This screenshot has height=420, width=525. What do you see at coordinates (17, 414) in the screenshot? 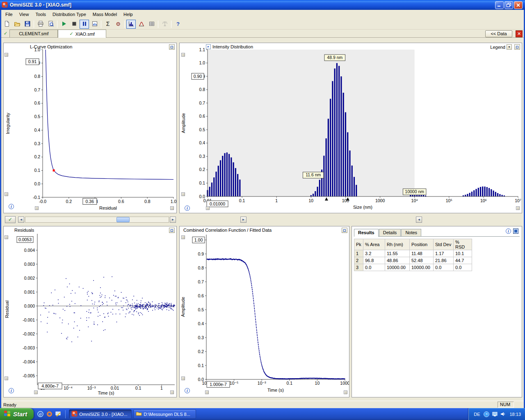
I see `start-button: Start` at bounding box center [17, 414].